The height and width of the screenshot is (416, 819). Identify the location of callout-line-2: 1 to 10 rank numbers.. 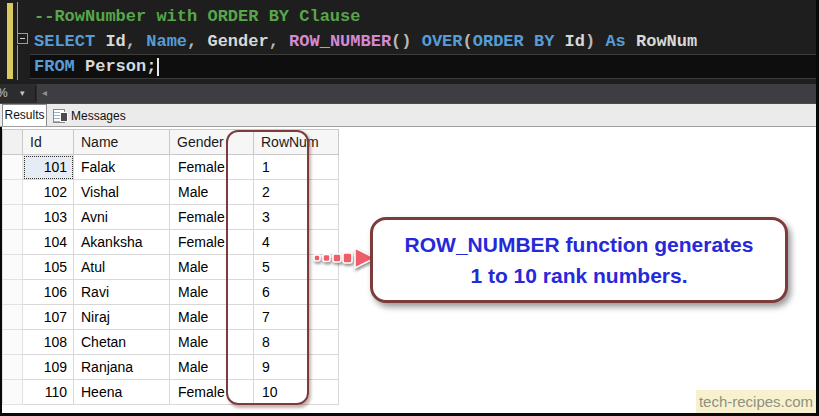
(578, 276).